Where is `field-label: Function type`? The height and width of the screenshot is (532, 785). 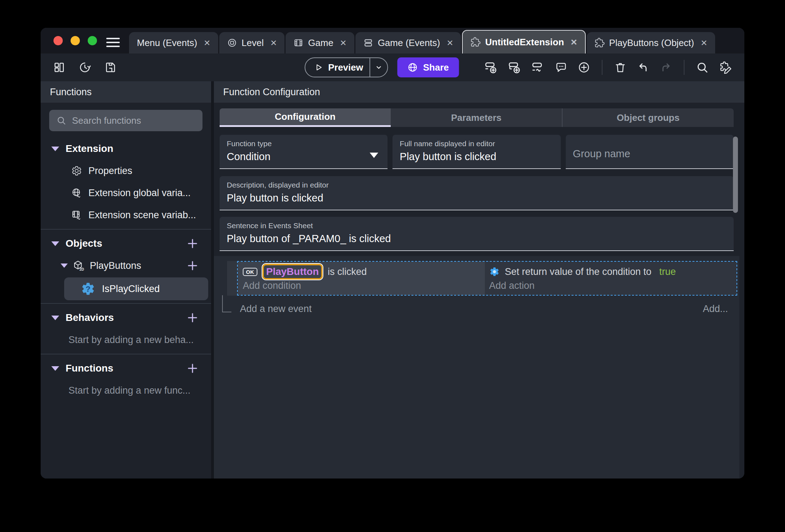 field-label: Function type is located at coordinates (304, 144).